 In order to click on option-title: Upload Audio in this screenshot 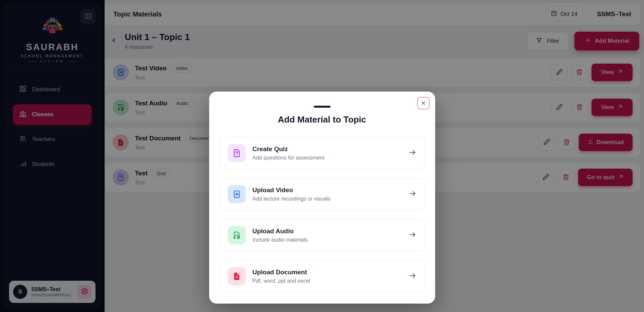, I will do `click(327, 231)`.